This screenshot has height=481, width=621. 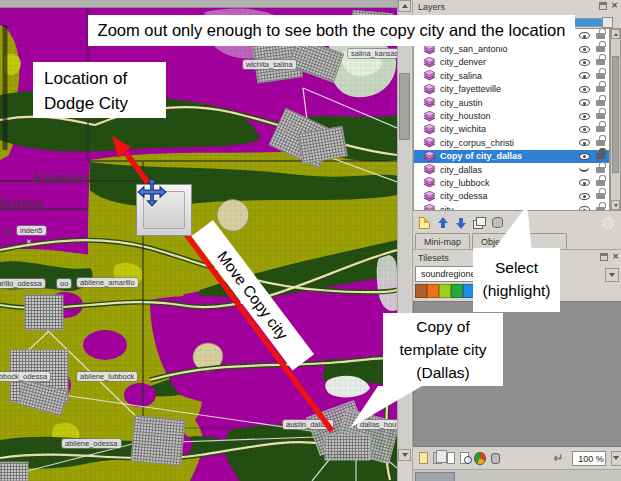 I want to click on page-button, so click(x=452, y=458).